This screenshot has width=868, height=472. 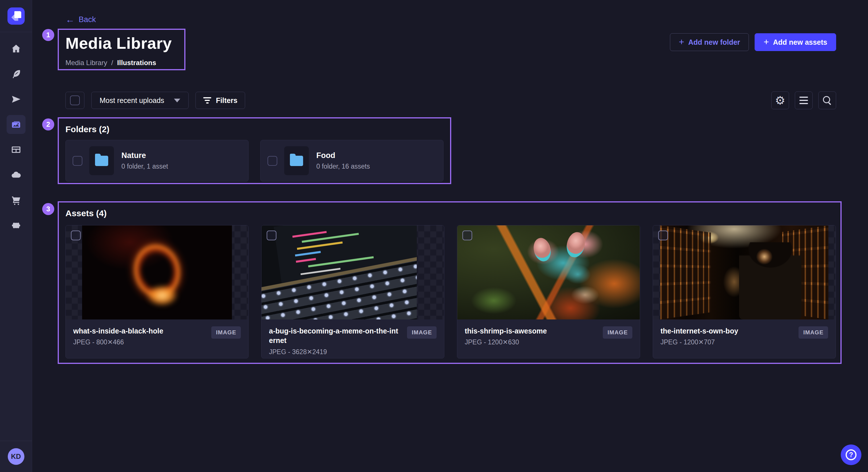 What do you see at coordinates (804, 100) in the screenshot?
I see `list-icon` at bounding box center [804, 100].